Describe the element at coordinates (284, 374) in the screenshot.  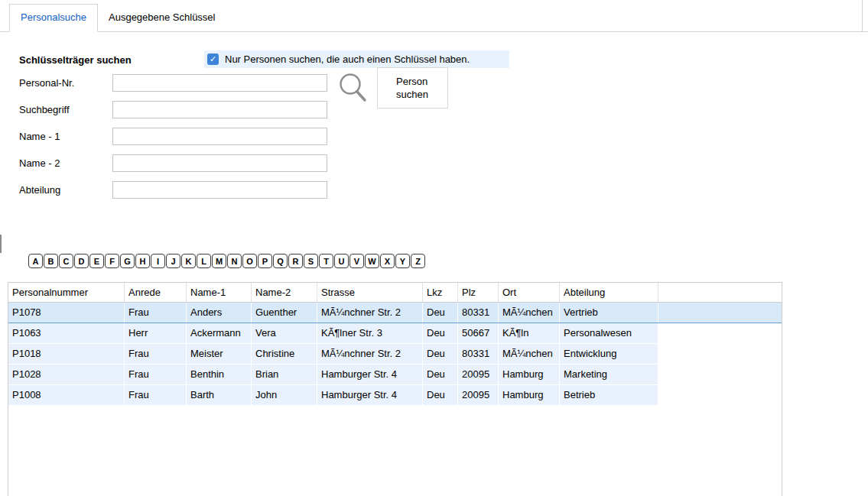
I see `table-cell: Brian` at that location.